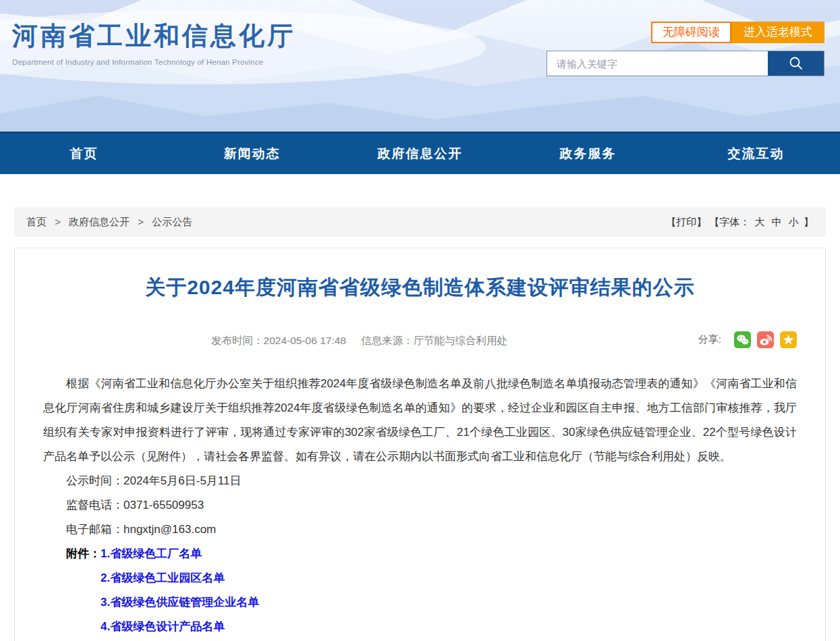  Describe the element at coordinates (788, 340) in the screenshot. I see `favorite-star-share-icon` at that location.